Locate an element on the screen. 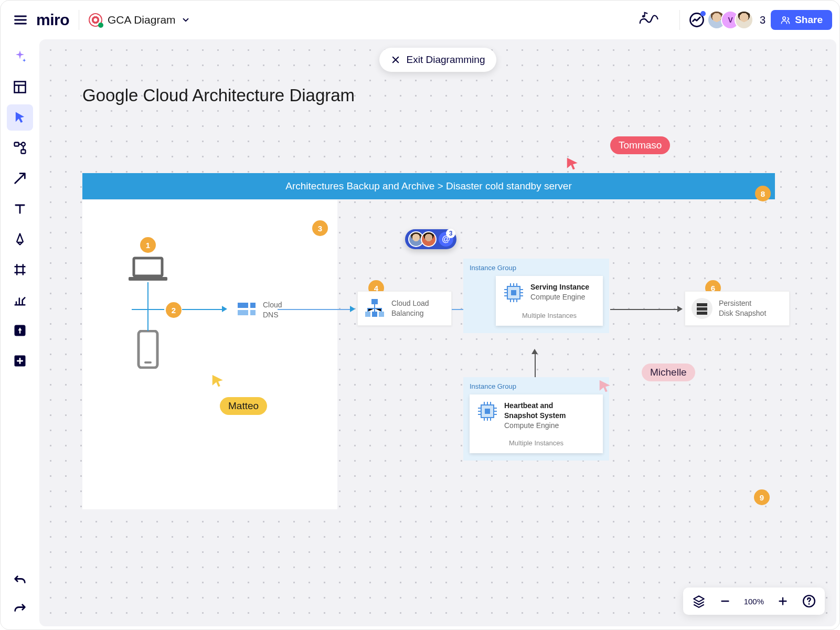 The image size is (840, 630). chart-tool is located at coordinates (20, 300).